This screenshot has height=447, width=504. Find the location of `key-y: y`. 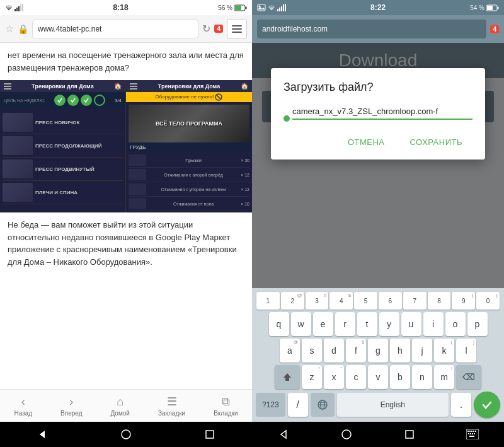

key-y: y is located at coordinates (389, 324).